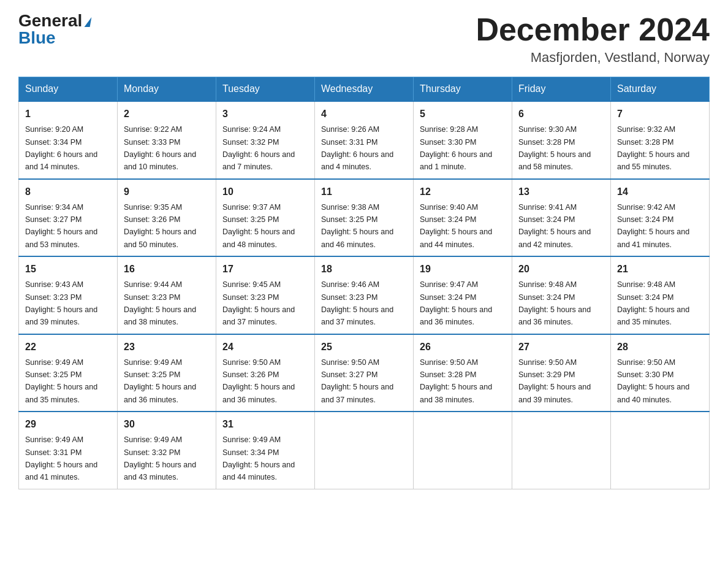 This screenshot has height=563, width=728. I want to click on day-number: 27, so click(561, 347).